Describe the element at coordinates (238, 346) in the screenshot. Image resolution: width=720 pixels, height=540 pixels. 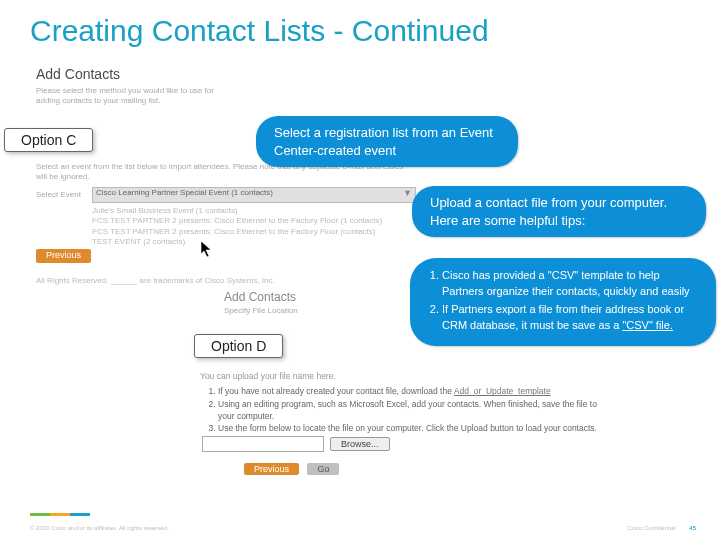
I see `option-d-label: Option D` at that location.